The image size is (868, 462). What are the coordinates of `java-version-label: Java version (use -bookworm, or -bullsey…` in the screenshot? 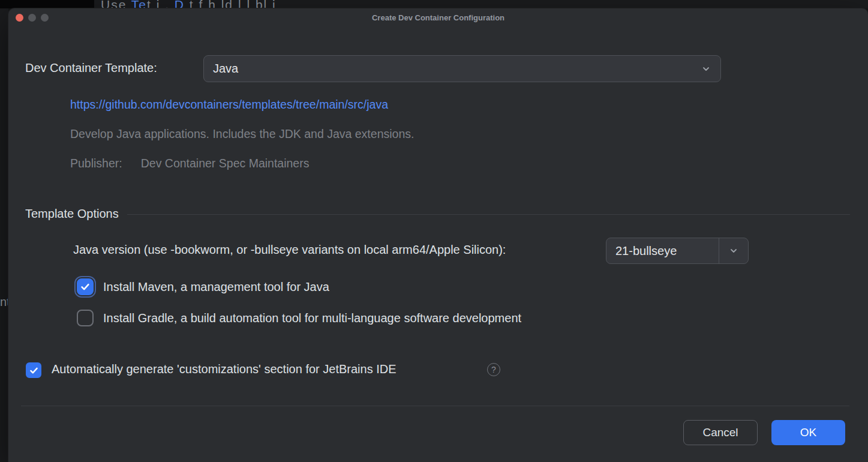 It's located at (289, 250).